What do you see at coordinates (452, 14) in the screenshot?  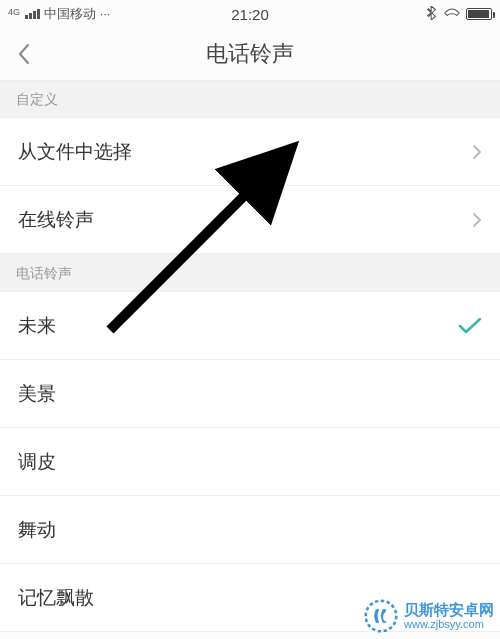 I see `call-icon` at bounding box center [452, 14].